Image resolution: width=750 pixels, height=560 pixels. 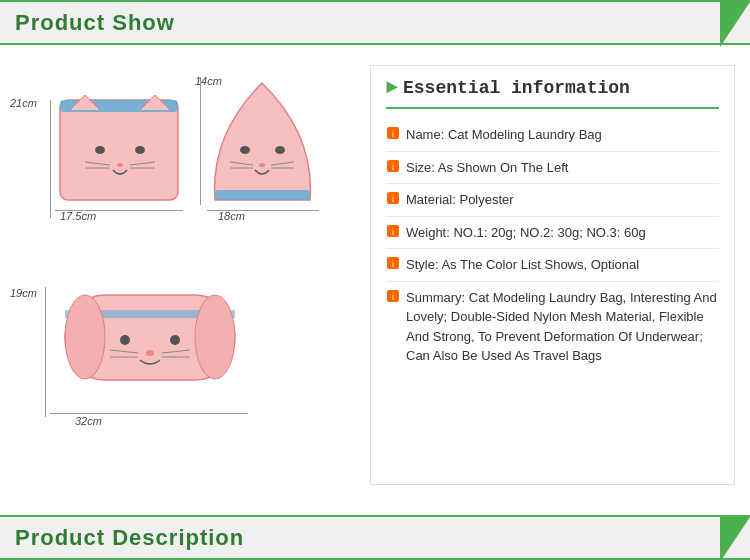 I want to click on info-row: iSize: As Shown On The Left, so click(x=552, y=168).